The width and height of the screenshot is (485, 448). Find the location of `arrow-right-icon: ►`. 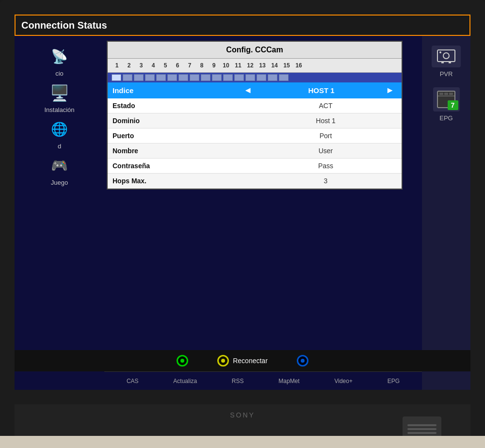

arrow-right-icon: ► is located at coordinates (390, 90).